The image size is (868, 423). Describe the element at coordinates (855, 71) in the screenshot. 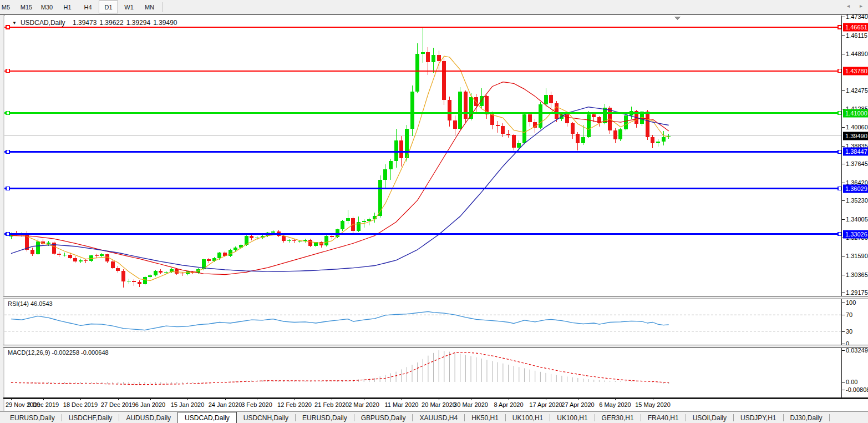

I see `price-badge: 1.43780` at that location.